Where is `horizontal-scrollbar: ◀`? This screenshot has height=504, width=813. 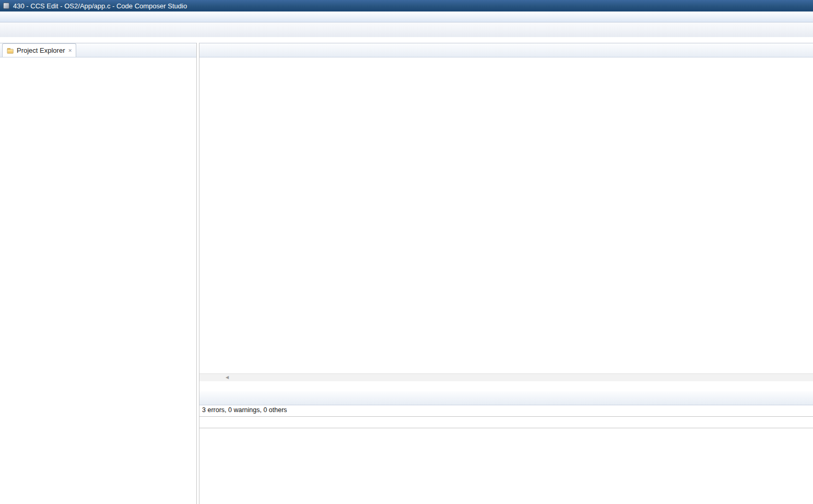 horizontal-scrollbar: ◀ is located at coordinates (506, 377).